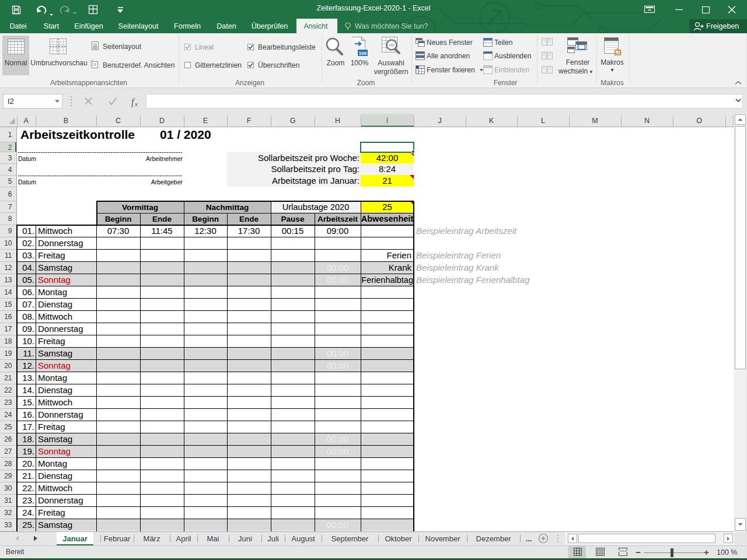 The image size is (747, 560). Describe the element at coordinates (118, 231) in the screenshot. I see `svg-text: 07:30` at that location.